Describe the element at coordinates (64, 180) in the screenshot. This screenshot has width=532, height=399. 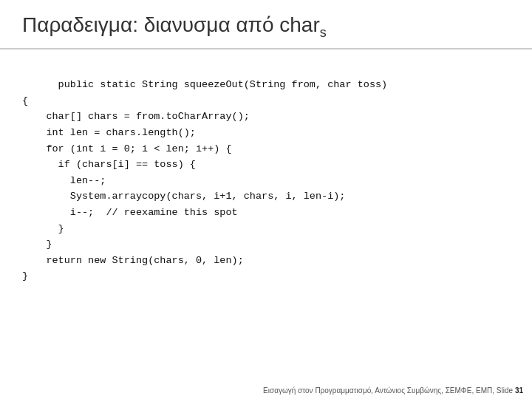
I see `code-line-7: len--;` at that location.